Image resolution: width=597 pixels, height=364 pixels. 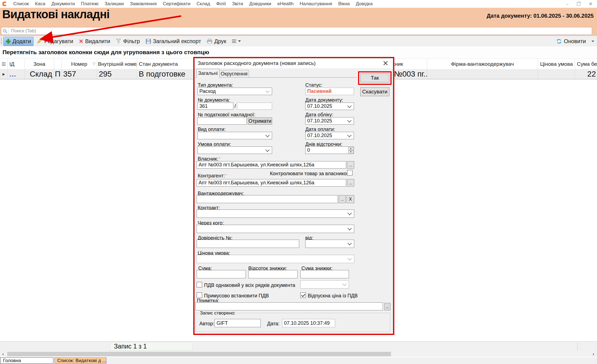 What do you see at coordinates (21, 4) in the screenshot?
I see `menu-item-список: Список` at bounding box center [21, 4].